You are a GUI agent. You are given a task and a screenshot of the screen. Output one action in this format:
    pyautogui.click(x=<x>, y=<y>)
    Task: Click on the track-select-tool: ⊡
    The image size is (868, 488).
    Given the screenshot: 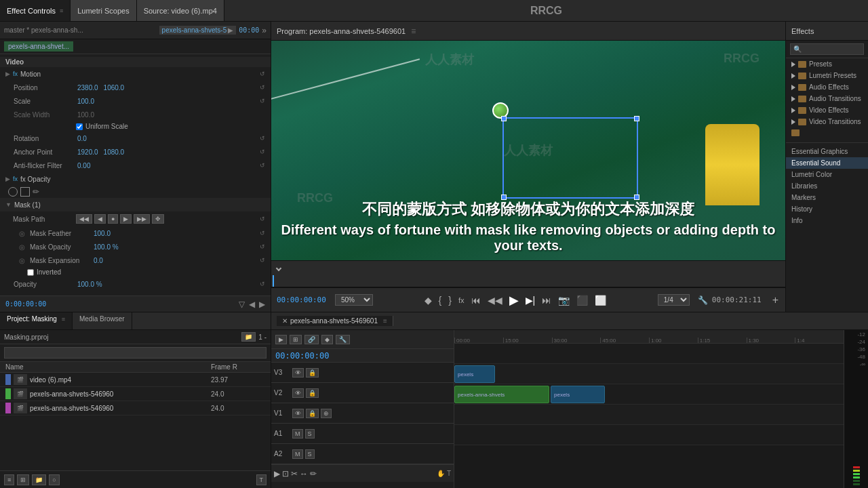 What is the action you would take?
    pyautogui.click(x=285, y=474)
    